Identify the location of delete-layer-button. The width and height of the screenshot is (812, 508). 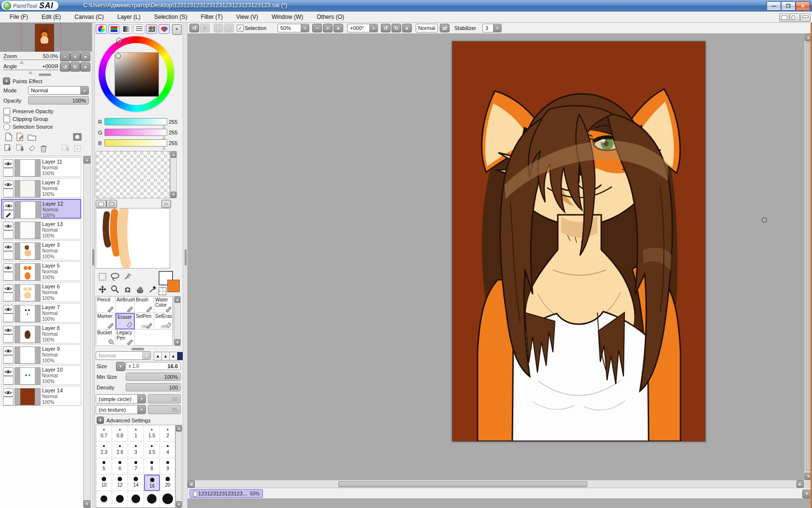
(44, 149).